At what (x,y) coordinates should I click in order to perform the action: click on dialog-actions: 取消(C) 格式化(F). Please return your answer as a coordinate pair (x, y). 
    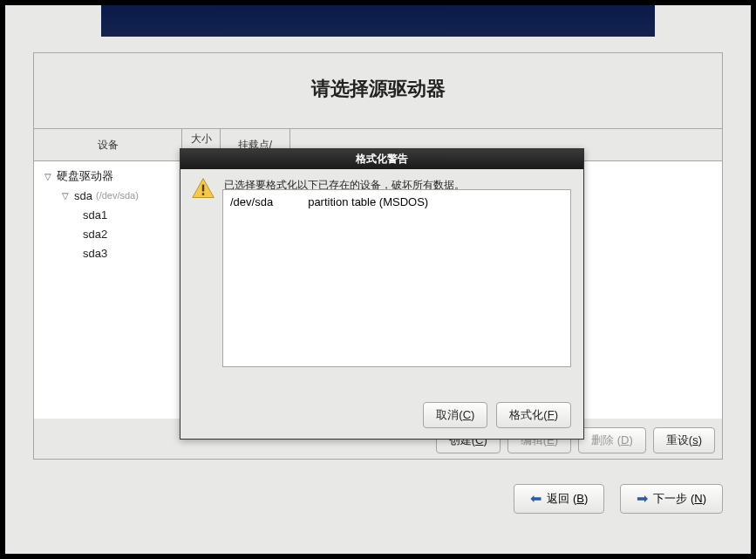
    Looking at the image, I should click on (497, 415).